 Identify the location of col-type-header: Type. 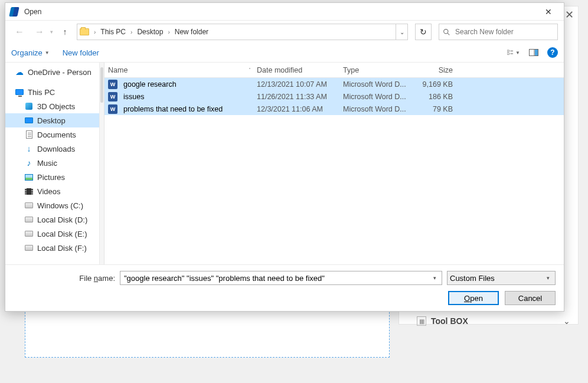
(378, 70).